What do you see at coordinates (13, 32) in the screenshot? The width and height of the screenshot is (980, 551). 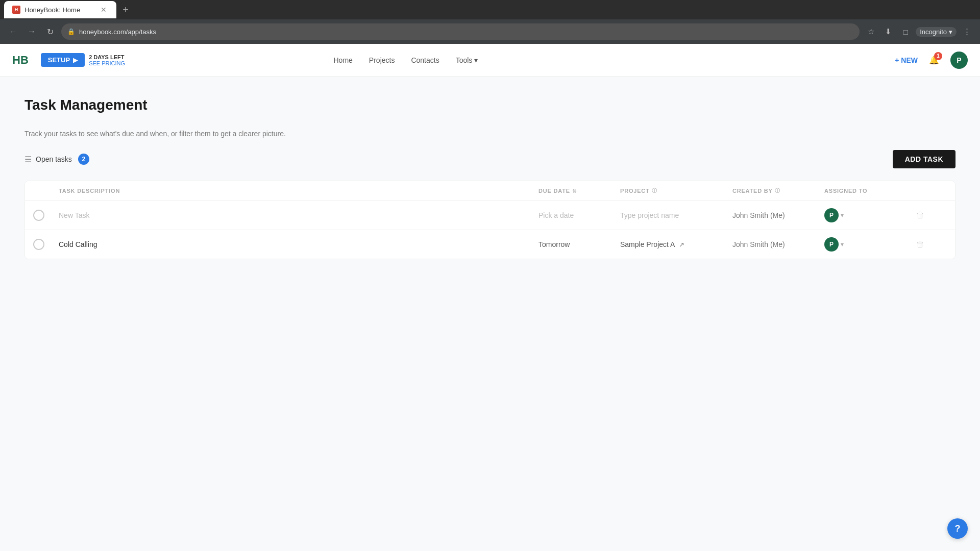 I see `back-button: ←` at bounding box center [13, 32].